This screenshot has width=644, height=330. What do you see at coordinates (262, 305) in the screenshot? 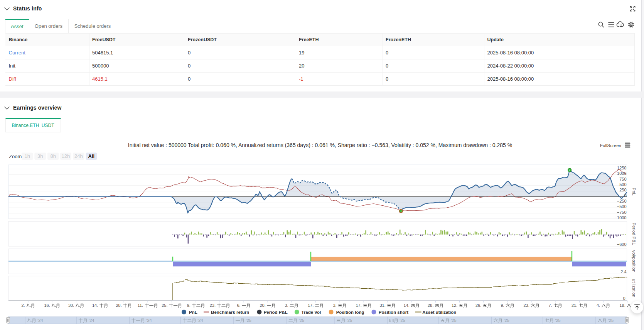
I see `svg-text: 20.` at bounding box center [262, 305].